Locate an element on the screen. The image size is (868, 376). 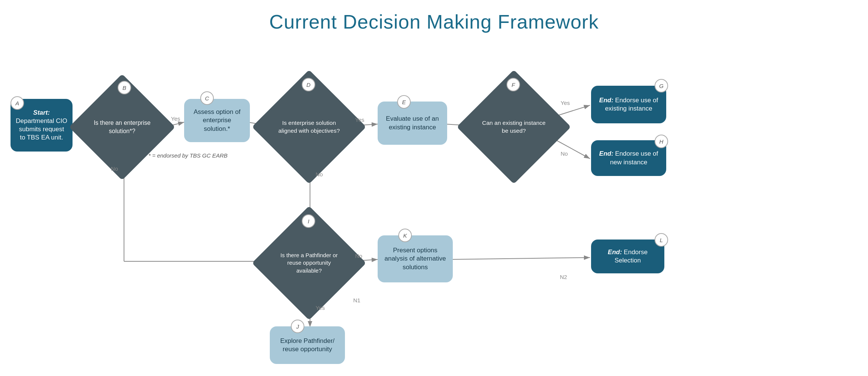
label-i-no: No is located at coordinates (358, 256).